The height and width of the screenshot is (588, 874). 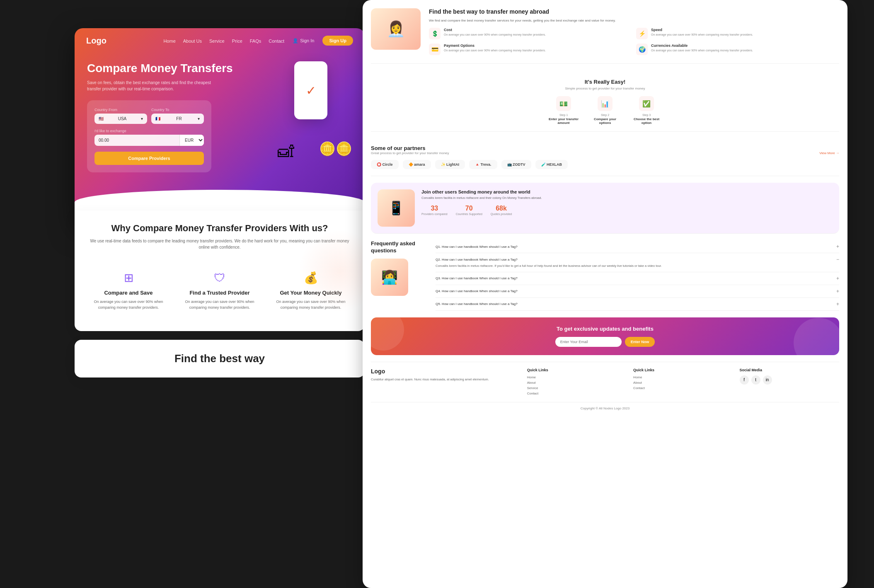 I want to click on rc-partners-header-left: Some of our partners Great process to ge…, so click(x=410, y=150).